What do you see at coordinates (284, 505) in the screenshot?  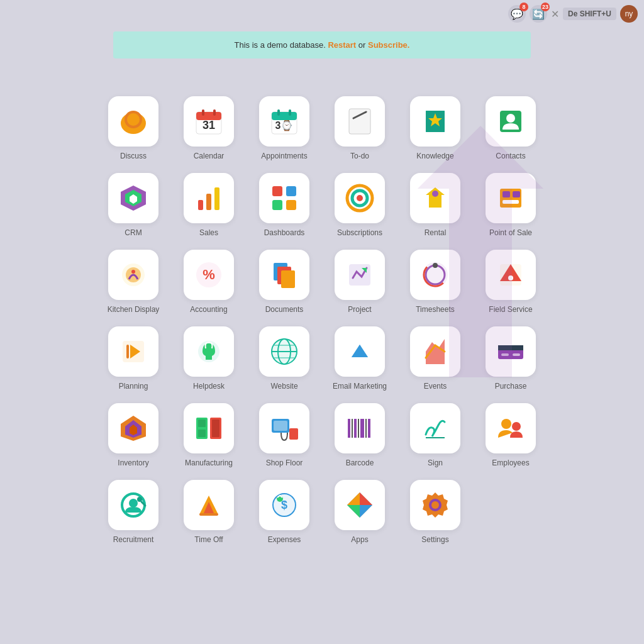 I see `app-icon-expenses: $` at bounding box center [284, 505].